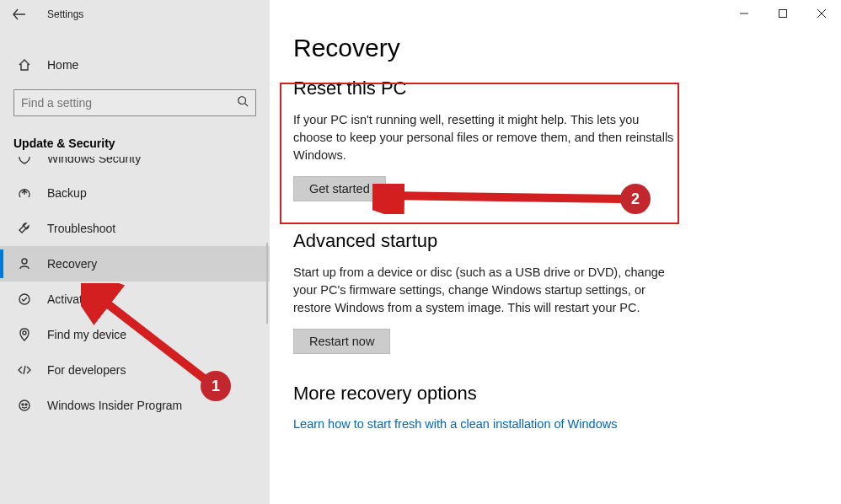  What do you see at coordinates (135, 405) in the screenshot?
I see `sidebar-item-windows-insider: Windows Insider Program` at bounding box center [135, 405].